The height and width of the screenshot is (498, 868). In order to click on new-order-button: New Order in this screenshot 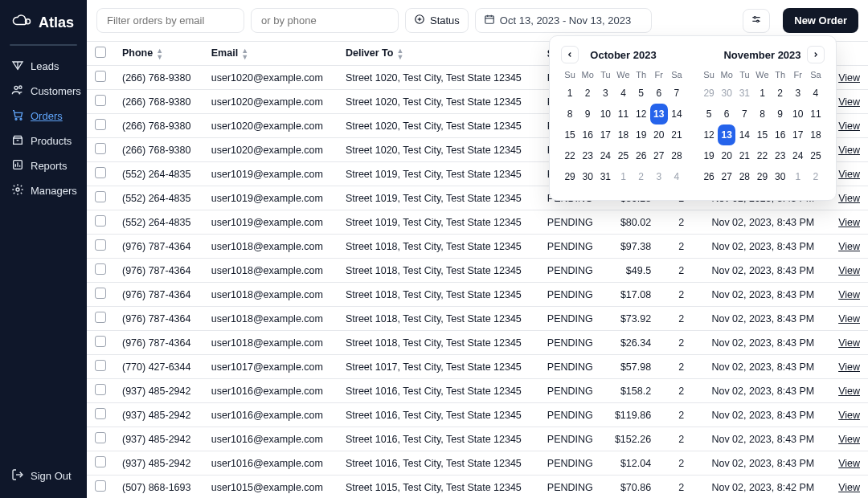, I will do `click(821, 21)`.